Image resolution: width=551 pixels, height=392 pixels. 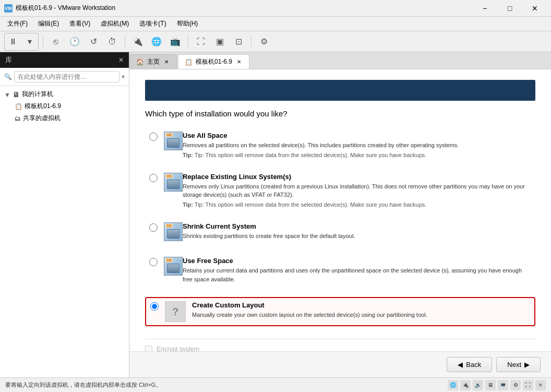 I want to click on usb-status-icon: 🔌, so click(x=465, y=385).